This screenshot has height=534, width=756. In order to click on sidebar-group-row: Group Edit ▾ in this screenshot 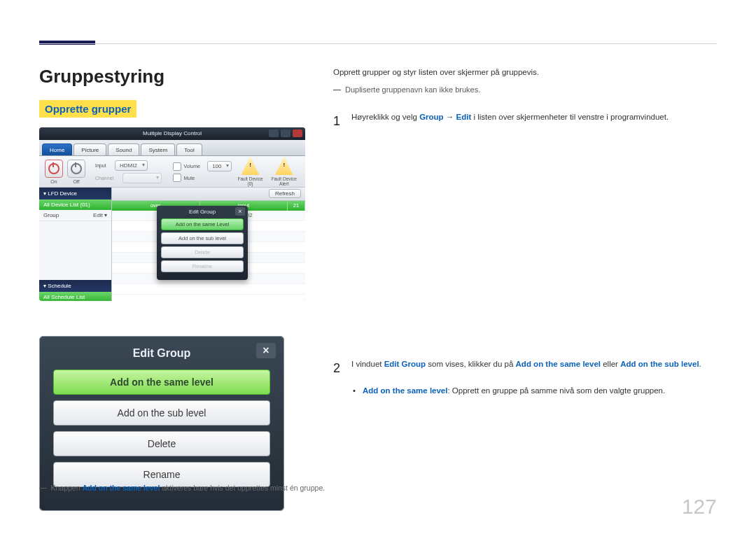, I will do `click(76, 216)`.